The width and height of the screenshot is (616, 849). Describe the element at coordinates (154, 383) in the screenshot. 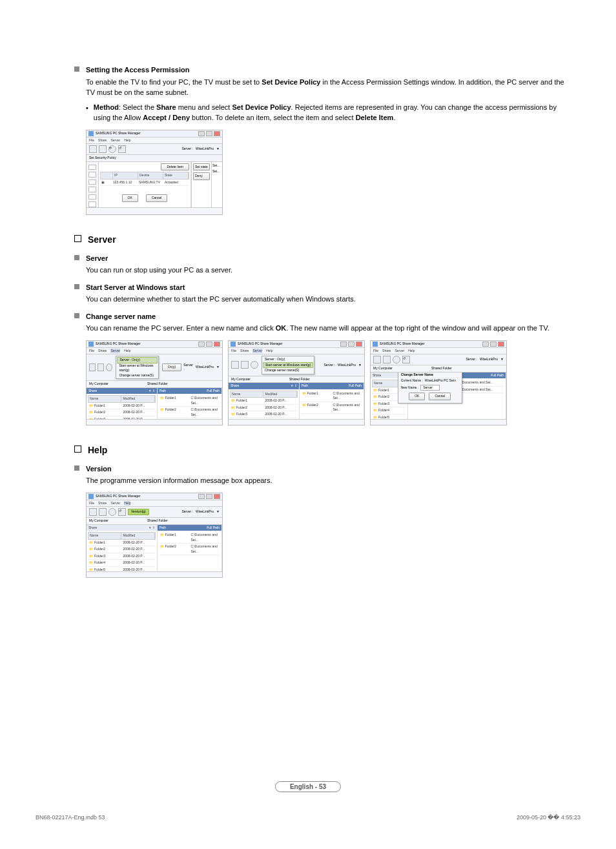

I see `server-on-screenshot: SAMSUNG PC Share Manager FileShareServer…` at that location.